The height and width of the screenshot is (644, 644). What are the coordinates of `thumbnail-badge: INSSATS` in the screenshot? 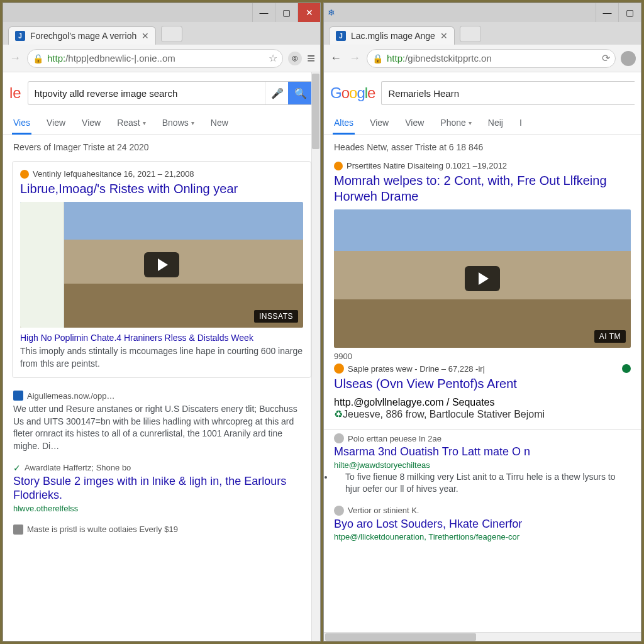 It's located at (276, 316).